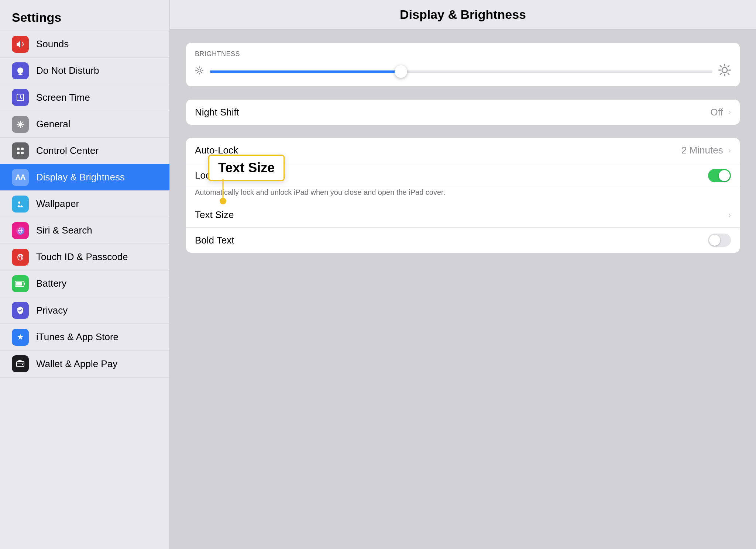 This screenshot has width=756, height=549. Describe the element at coordinates (63, 97) in the screenshot. I see `screen-time-label: Screen Time` at that location.